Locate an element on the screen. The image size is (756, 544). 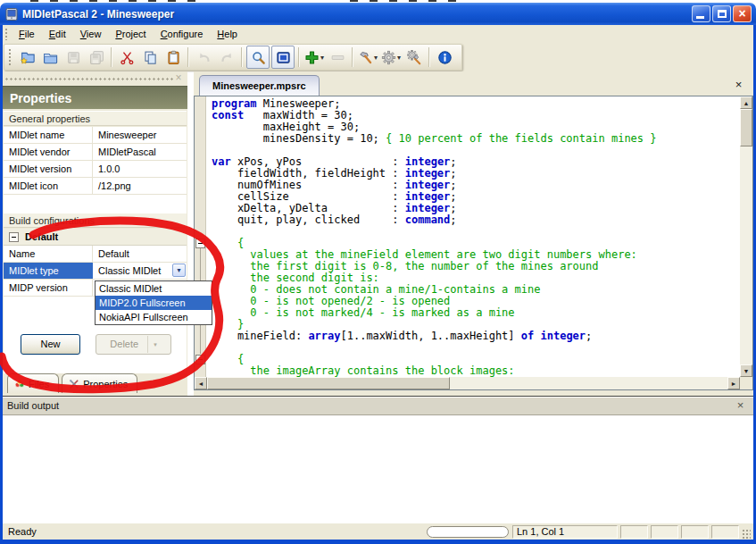
dropdown-option: NokiaAPI Fullscreen is located at coordinates (154, 317).